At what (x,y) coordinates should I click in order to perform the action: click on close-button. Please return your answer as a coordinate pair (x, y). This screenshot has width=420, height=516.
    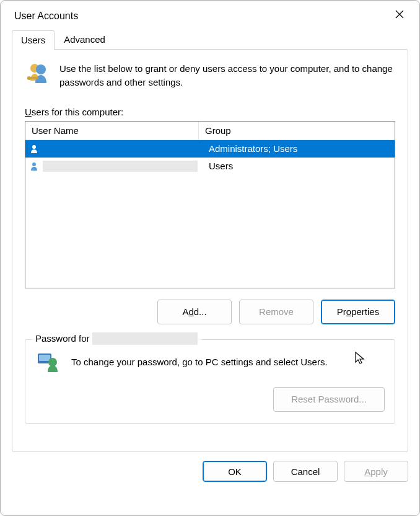
    Looking at the image, I should click on (400, 16).